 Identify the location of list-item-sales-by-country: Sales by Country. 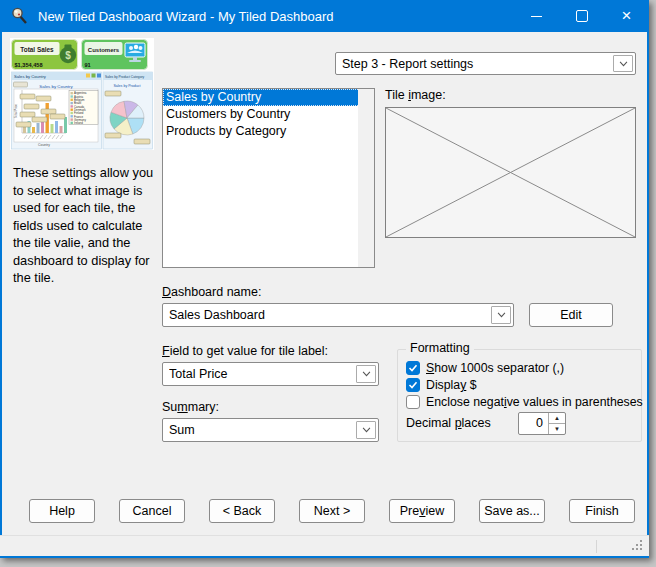
(268, 98).